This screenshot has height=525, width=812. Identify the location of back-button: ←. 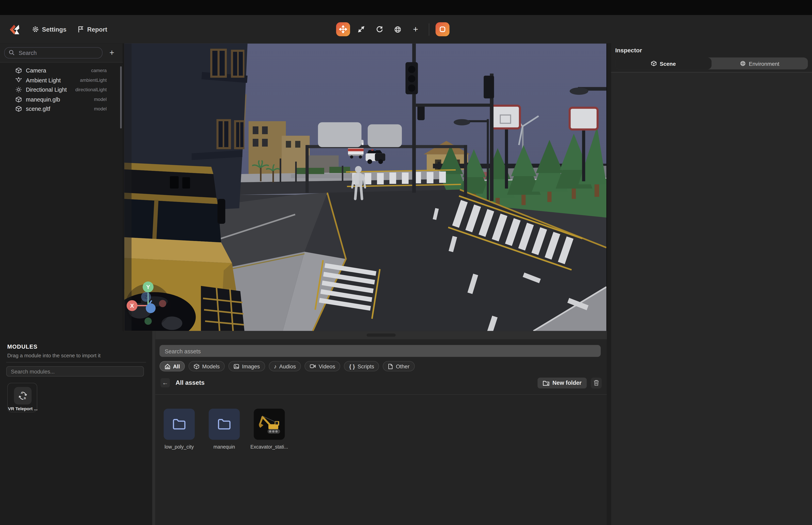
(165, 382).